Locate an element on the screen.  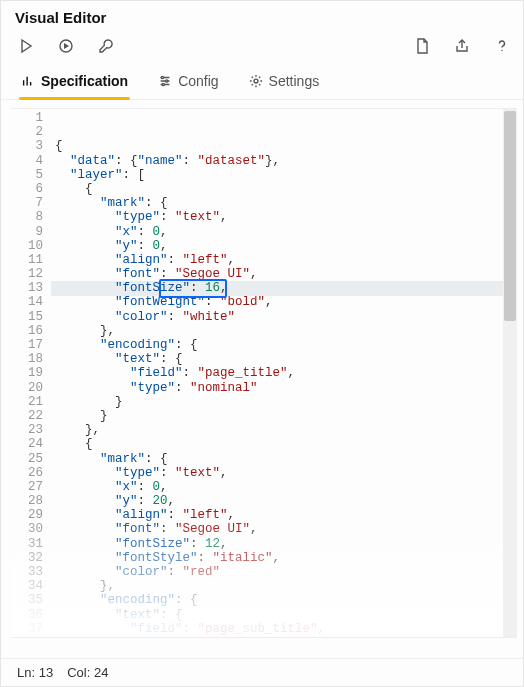
gutter-line-number: 4 is located at coordinates (27, 161).